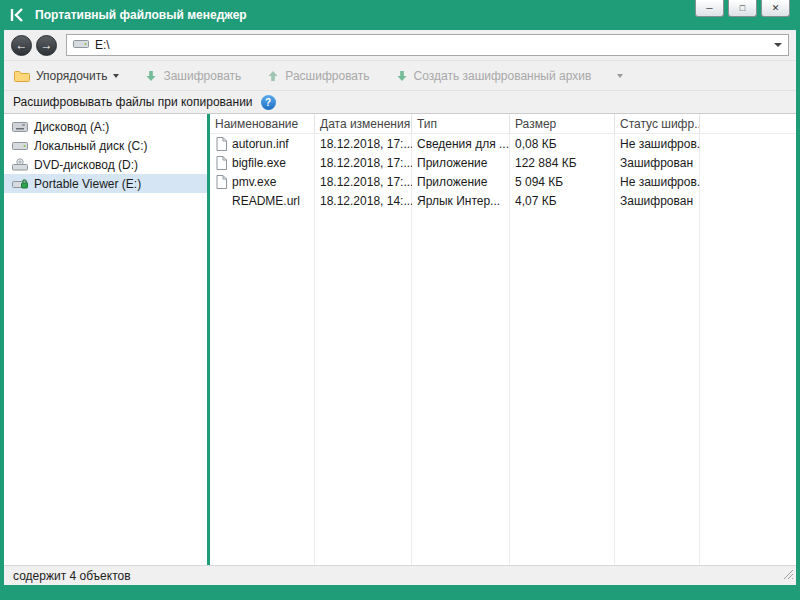 The width and height of the screenshot is (800, 600). What do you see at coordinates (402, 76) in the screenshot?
I see `archive-arrow-icon` at bounding box center [402, 76].